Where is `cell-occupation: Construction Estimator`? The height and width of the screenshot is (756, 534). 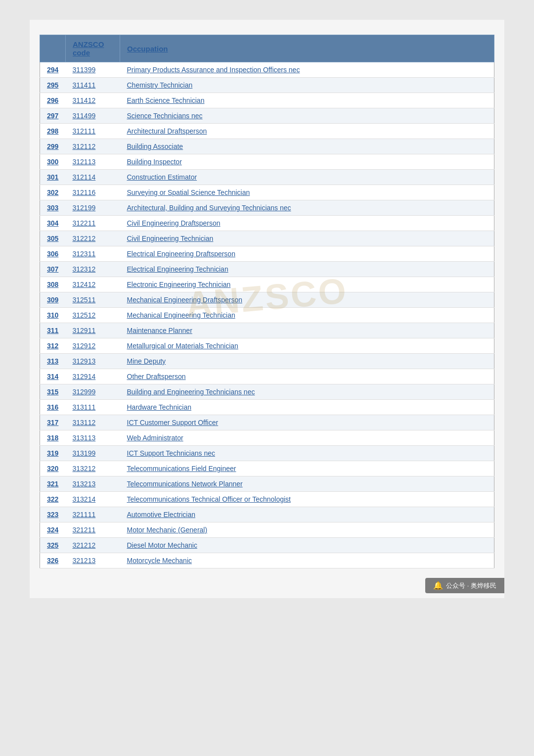
cell-occupation: Construction Estimator is located at coordinates (308, 177).